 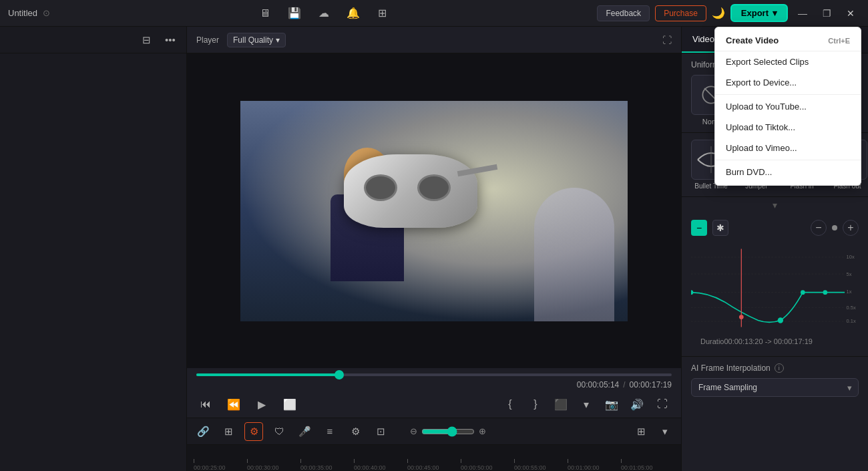 I want to click on progress-fill, so click(x=268, y=375).